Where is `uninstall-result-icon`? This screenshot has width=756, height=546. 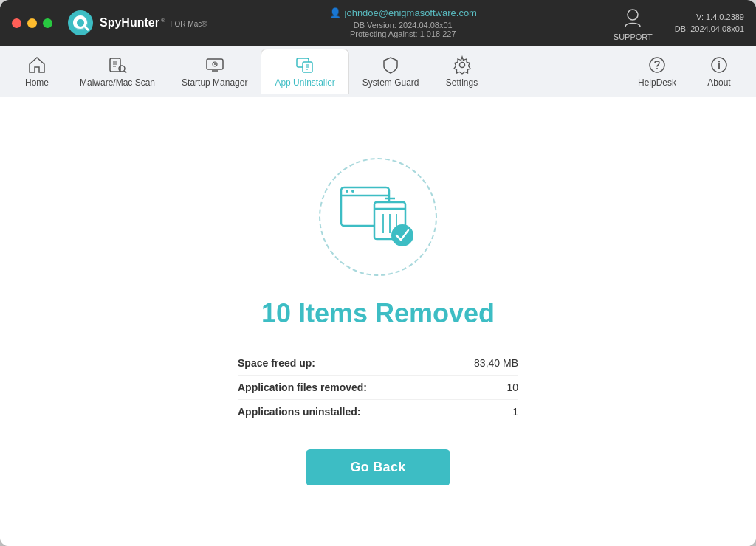
uninstall-result-icon is located at coordinates (378, 217).